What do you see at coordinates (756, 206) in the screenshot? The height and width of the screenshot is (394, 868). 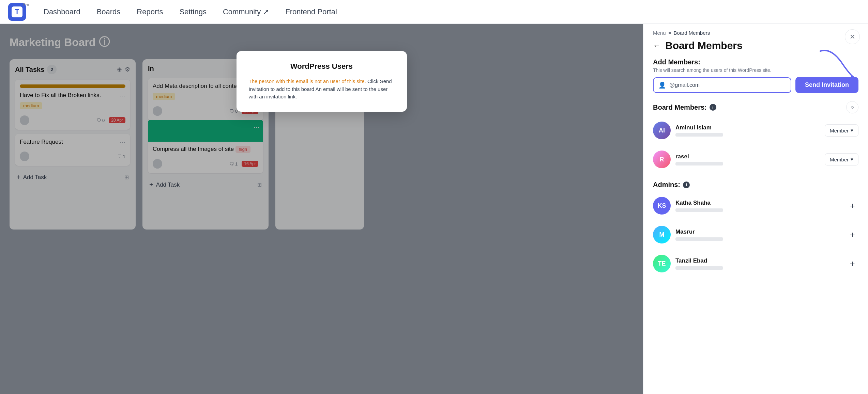 I see `admin-row-katha: KS Katha Shaha +` at bounding box center [756, 206].